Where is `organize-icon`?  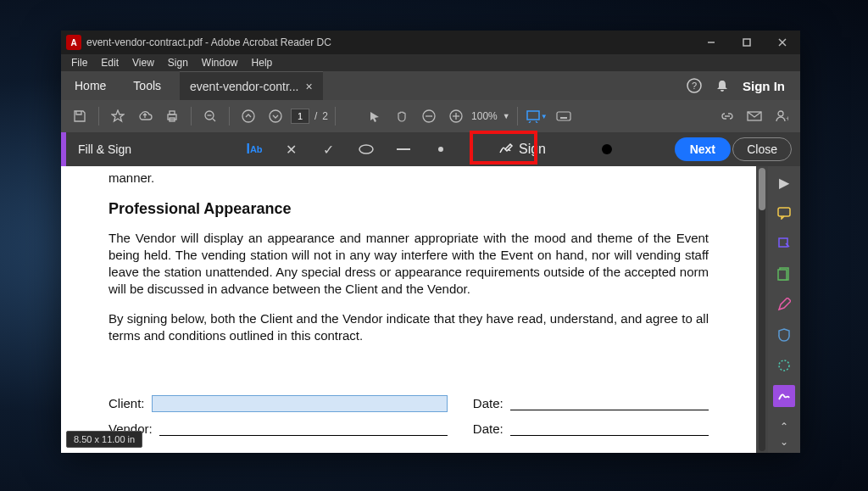
organize-icon is located at coordinates (784, 274).